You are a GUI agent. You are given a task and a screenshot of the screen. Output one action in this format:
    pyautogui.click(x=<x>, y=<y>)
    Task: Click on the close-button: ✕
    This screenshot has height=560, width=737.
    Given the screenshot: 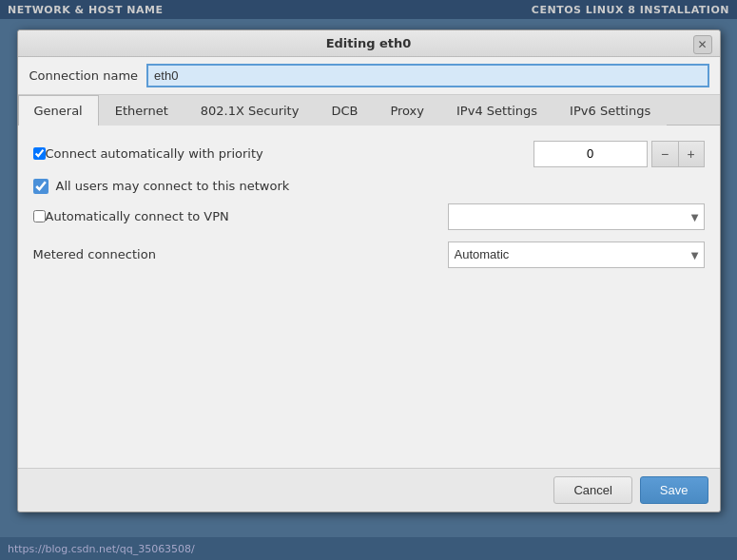 What is the action you would take?
    pyautogui.click(x=703, y=45)
    